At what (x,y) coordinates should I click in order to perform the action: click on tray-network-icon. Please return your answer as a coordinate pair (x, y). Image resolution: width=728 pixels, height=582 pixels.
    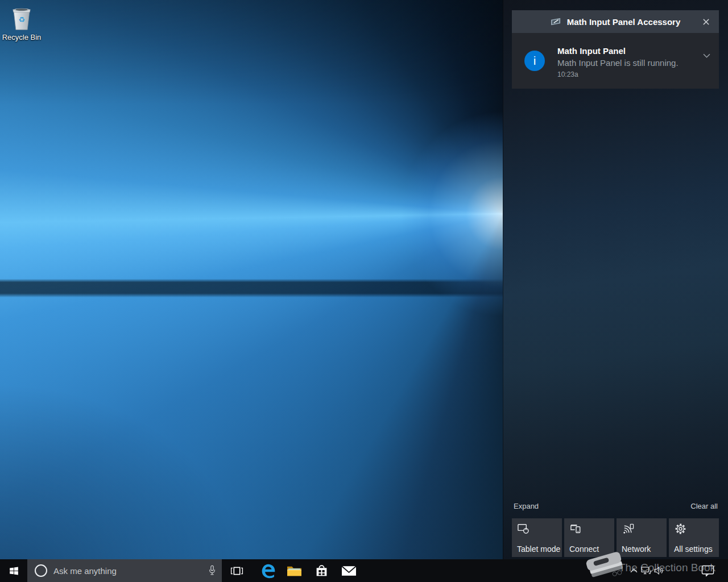
    Looking at the image, I should click on (646, 571).